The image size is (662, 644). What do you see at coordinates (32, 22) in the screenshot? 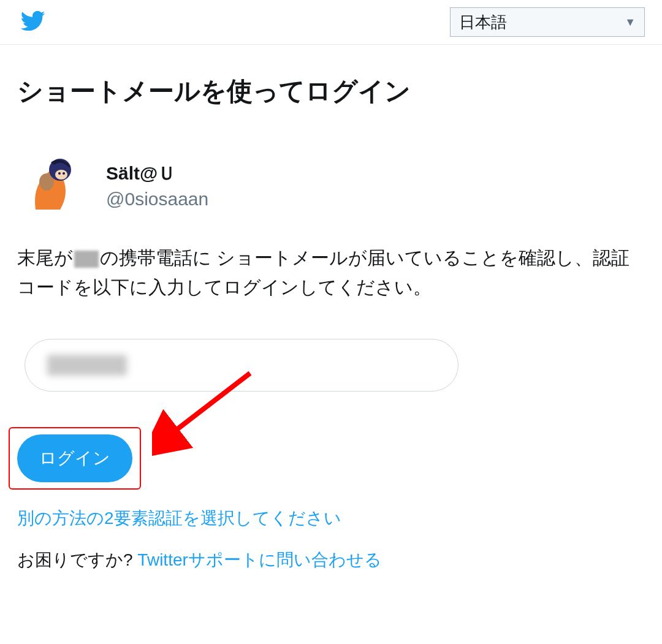
I see `twitter-logo` at bounding box center [32, 22].